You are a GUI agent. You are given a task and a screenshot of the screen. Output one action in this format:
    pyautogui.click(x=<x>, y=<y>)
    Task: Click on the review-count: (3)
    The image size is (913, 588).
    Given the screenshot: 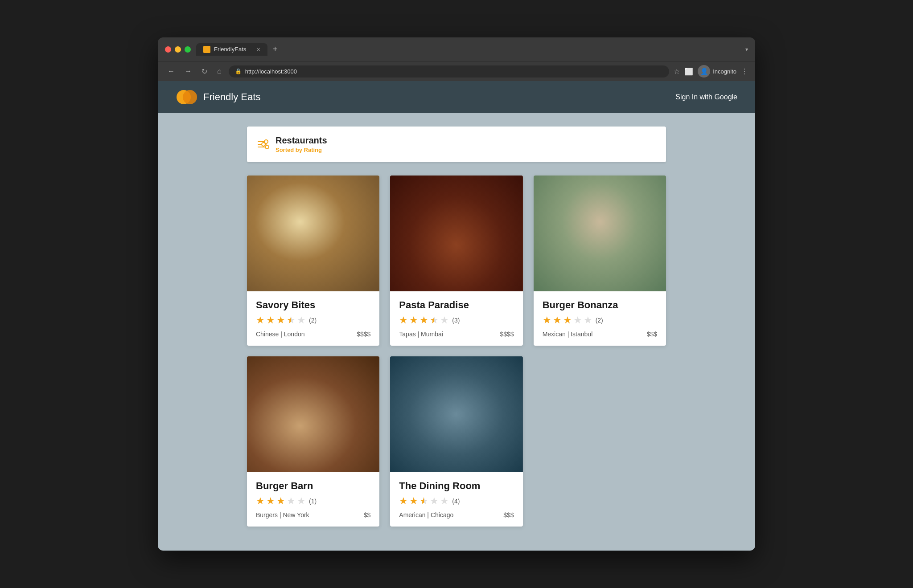 What is the action you would take?
    pyautogui.click(x=456, y=320)
    